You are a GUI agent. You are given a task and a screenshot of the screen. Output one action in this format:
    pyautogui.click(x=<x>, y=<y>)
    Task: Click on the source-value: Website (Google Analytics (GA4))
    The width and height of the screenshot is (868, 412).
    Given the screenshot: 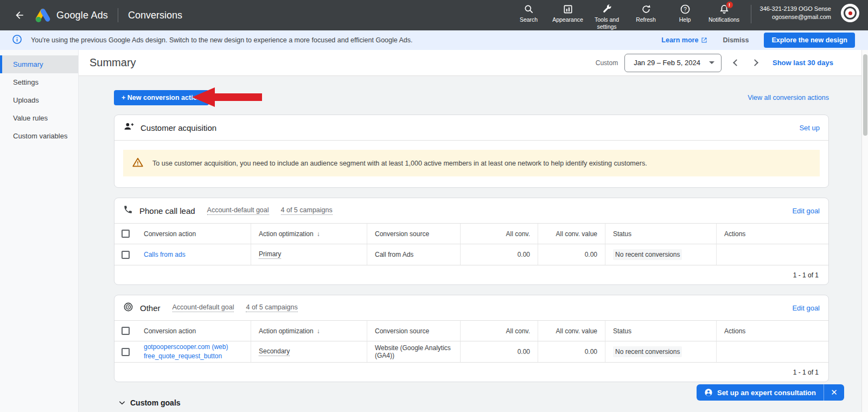 What is the action you would take?
    pyautogui.click(x=414, y=352)
    